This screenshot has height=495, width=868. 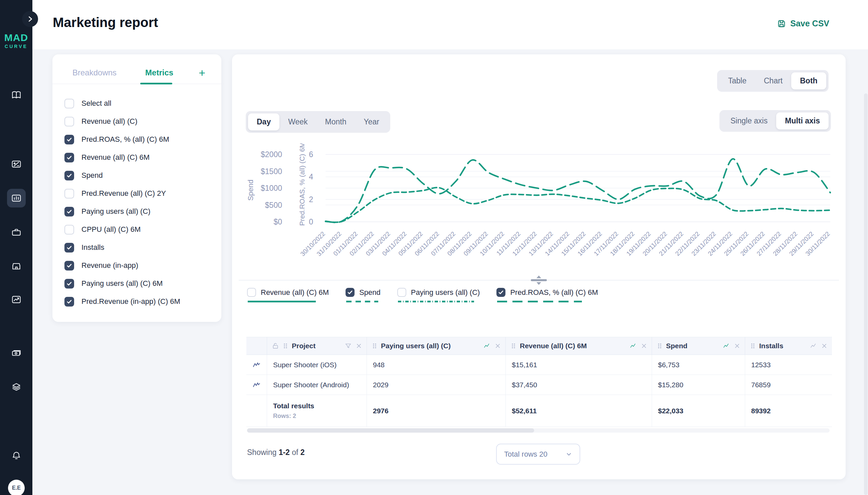 What do you see at coordinates (137, 84) in the screenshot?
I see `tabs-separator` at bounding box center [137, 84].